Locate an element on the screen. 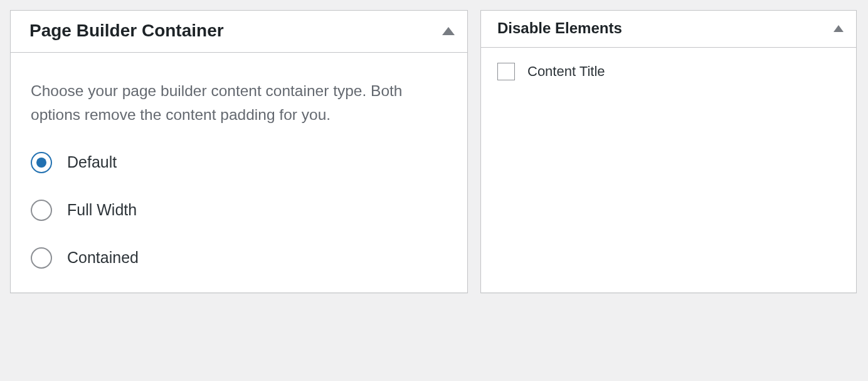  disable-elements-body: Content Title is located at coordinates (669, 79).